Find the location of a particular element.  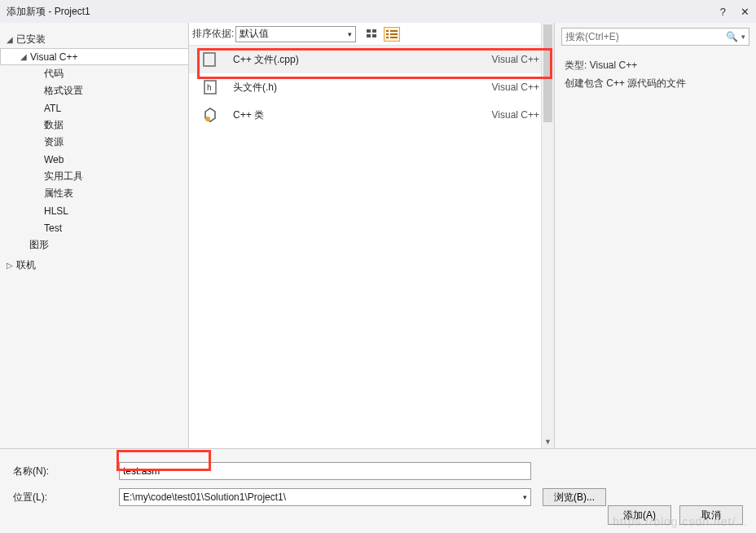

list-icon is located at coordinates (392, 34).